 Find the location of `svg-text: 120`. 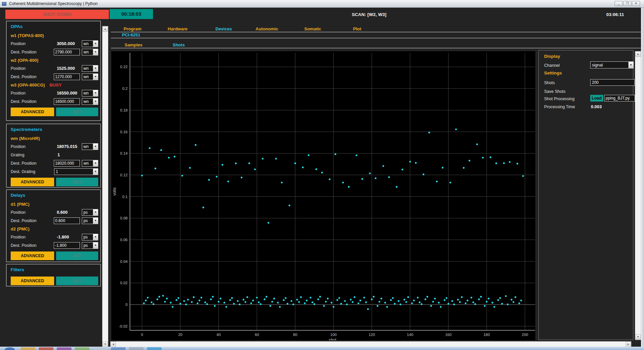

svg-text: 120 is located at coordinates (371, 335).